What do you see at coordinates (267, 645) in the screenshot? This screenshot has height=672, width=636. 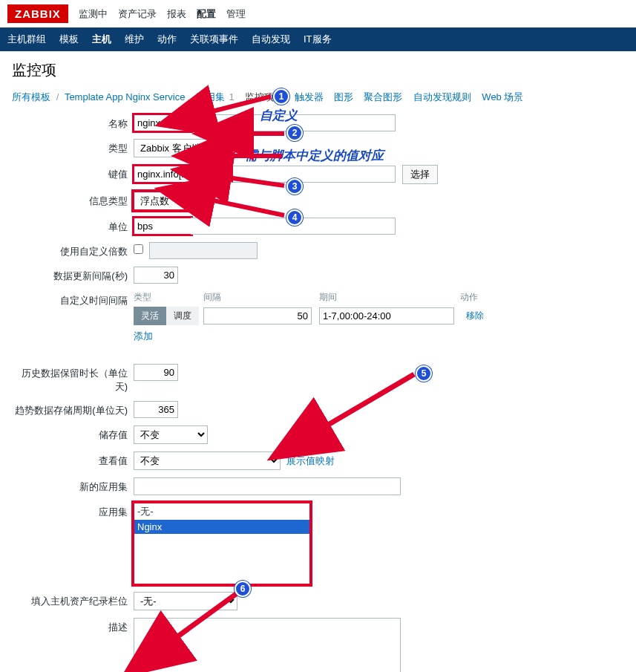 I see `textarea-desc` at bounding box center [267, 645].